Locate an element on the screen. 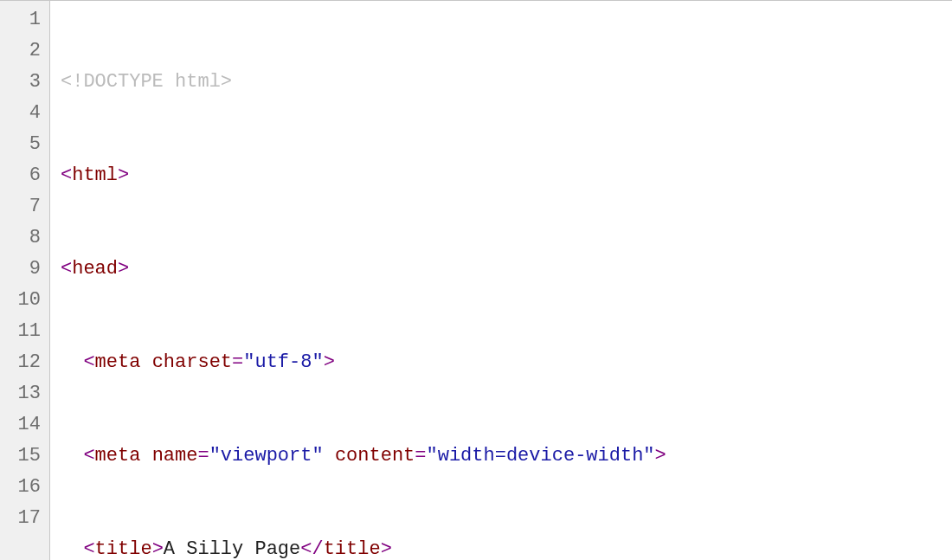 The width and height of the screenshot is (952, 560). attr-value: "viewport" is located at coordinates (267, 455).